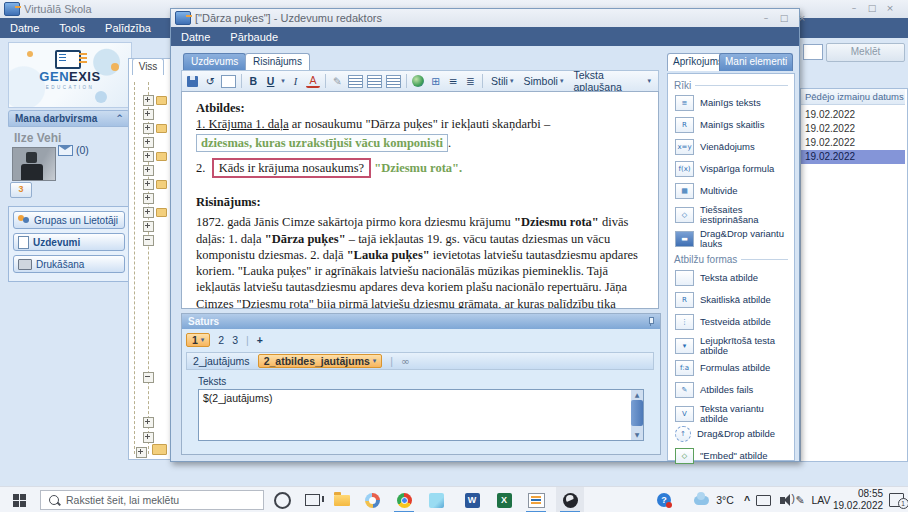 The height and width of the screenshot is (512, 908). Describe the element at coordinates (802, 19) in the screenshot. I see `dialog-close-button: ×` at that location.